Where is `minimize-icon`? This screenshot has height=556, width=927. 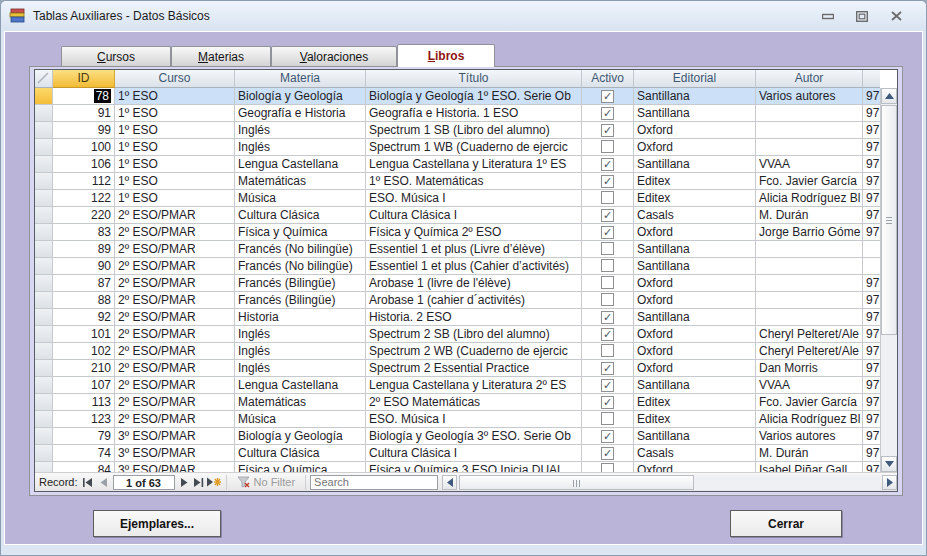
minimize-icon is located at coordinates (828, 16).